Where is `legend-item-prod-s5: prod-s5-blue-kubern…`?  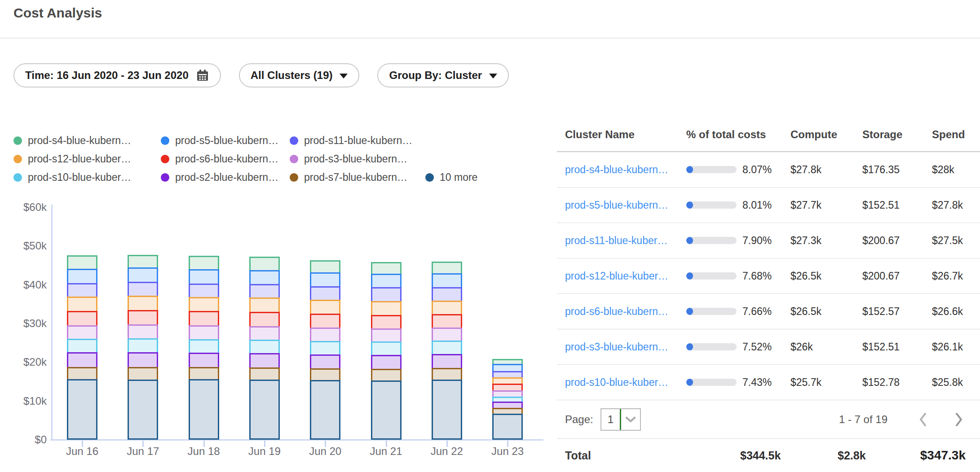
legend-item-prod-s5: prod-s5-blue-kubern… is located at coordinates (225, 141).